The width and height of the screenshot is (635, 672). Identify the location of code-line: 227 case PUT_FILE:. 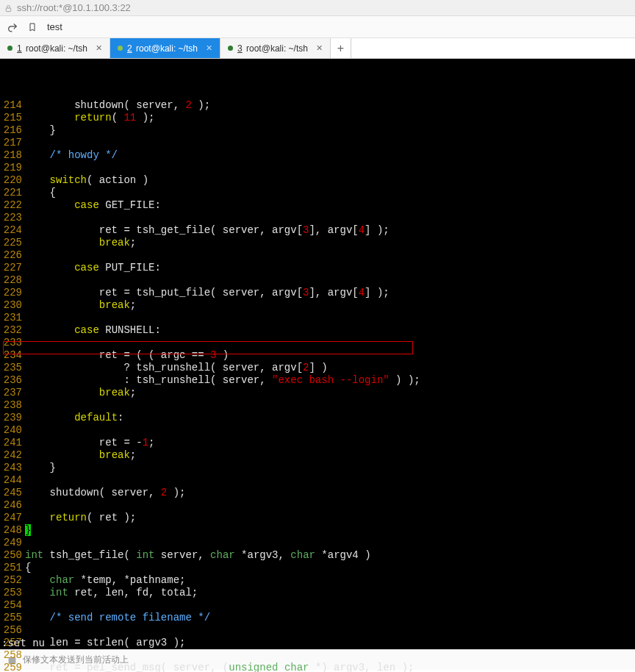
(318, 268).